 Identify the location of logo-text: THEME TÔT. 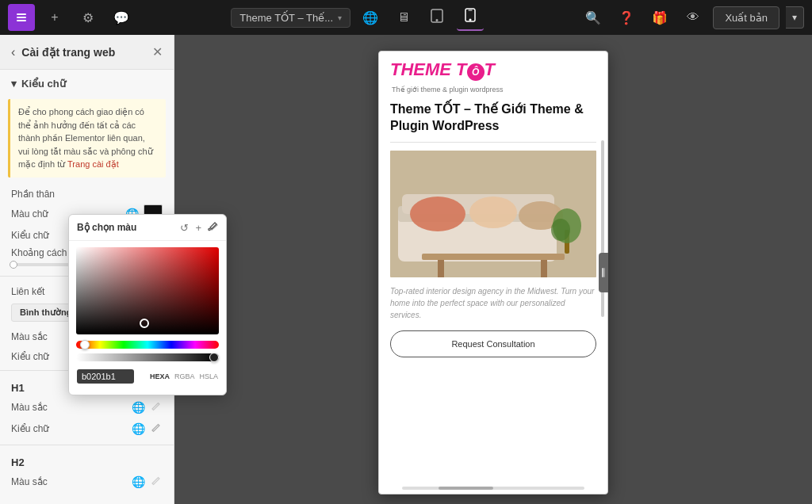
(442, 70).